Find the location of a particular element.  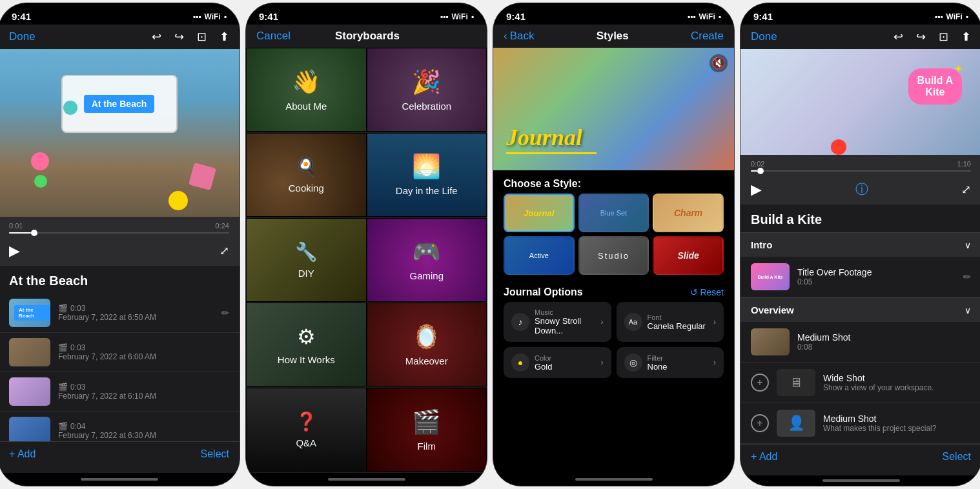

signal-icon-3: ▪▪▪ is located at coordinates (692, 17).